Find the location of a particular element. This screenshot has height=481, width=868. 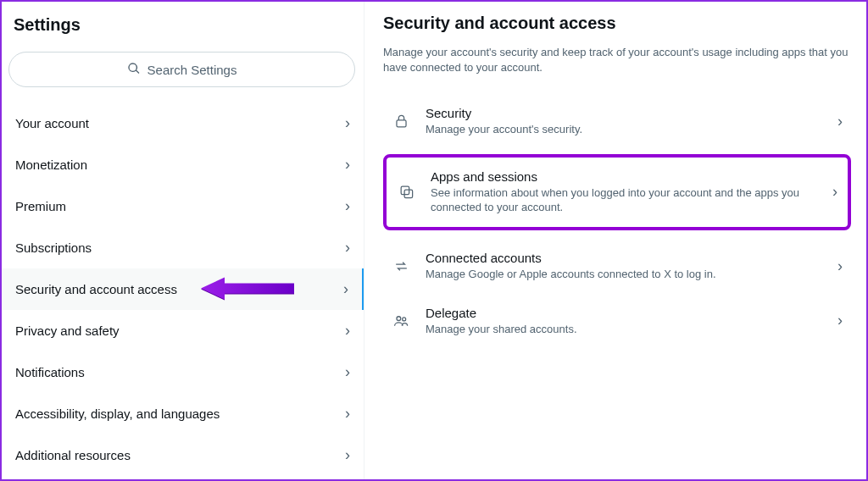

page-subtitle: Manage your account's security and keep … is located at coordinates (617, 69).